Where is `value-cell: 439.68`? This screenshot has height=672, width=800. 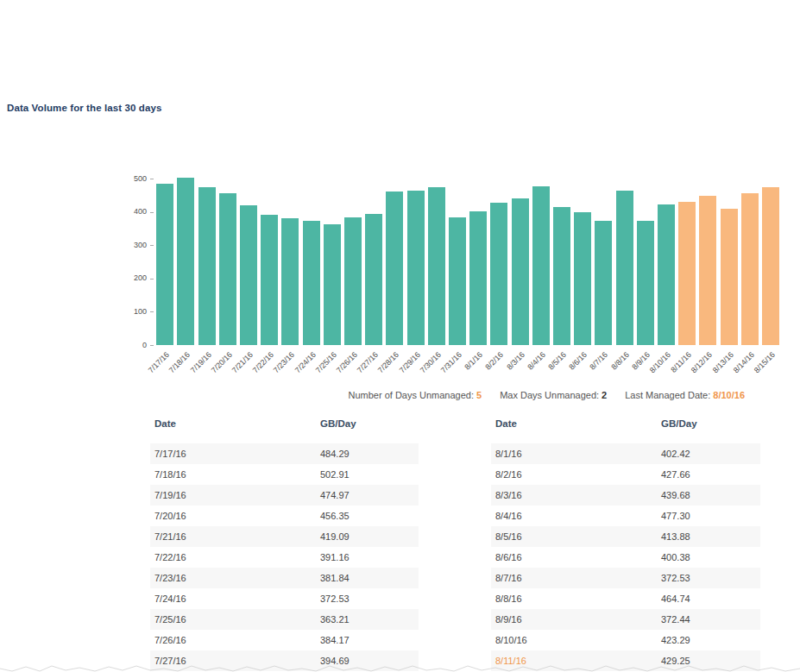
value-cell: 439.68 is located at coordinates (711, 495).